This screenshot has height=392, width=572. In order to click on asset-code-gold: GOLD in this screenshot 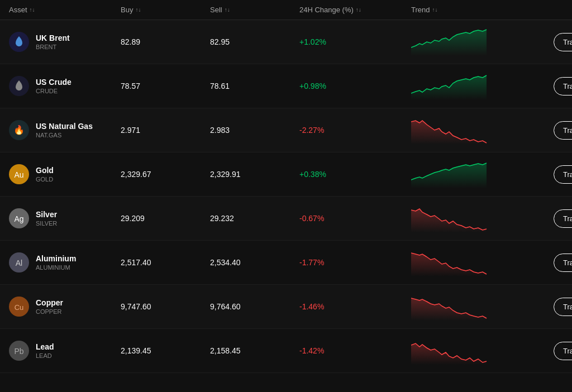, I will do `click(45, 179)`.